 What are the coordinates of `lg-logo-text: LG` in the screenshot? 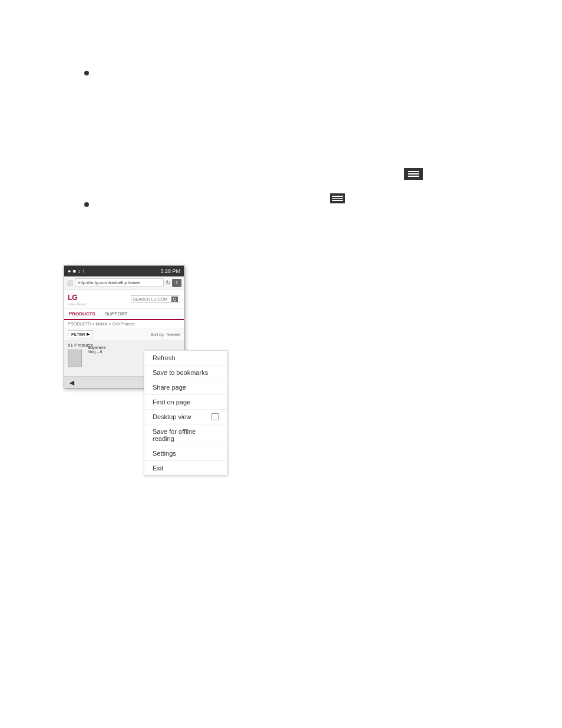 It's located at (73, 298).